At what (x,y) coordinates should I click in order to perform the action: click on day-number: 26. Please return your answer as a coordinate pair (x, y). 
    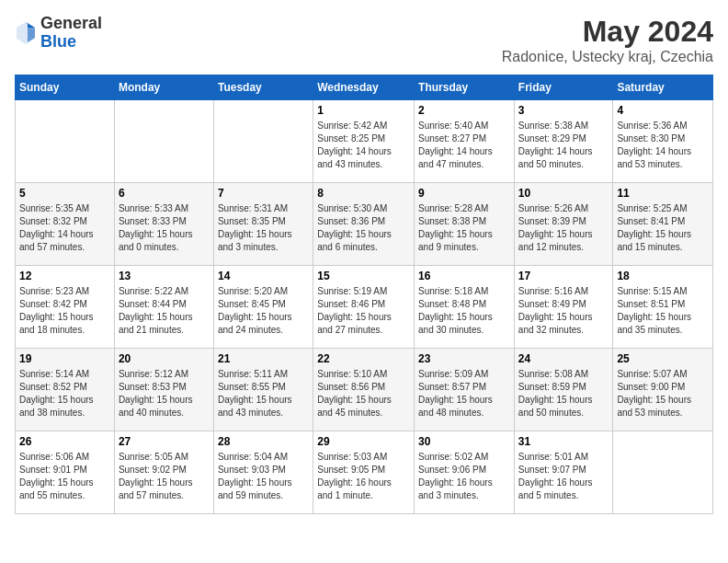
    Looking at the image, I should click on (64, 442).